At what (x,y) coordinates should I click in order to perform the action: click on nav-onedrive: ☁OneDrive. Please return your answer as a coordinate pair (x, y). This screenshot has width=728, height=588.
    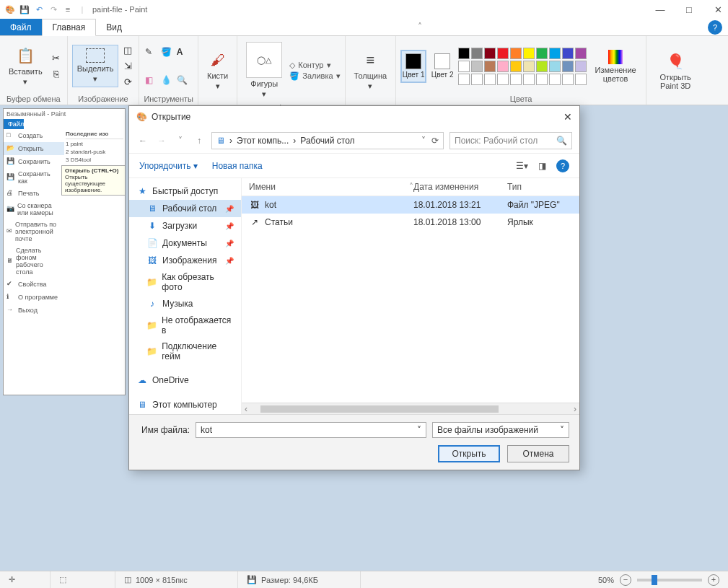
    Looking at the image, I should click on (185, 380).